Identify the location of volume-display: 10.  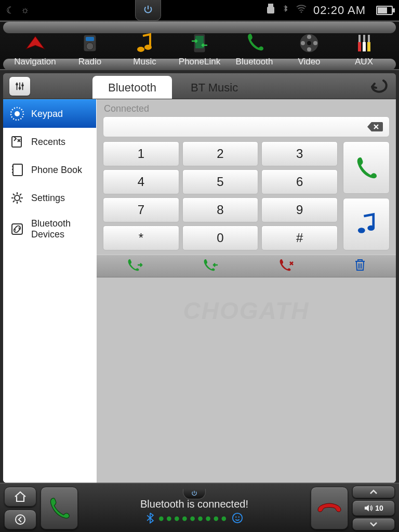
(374, 508).